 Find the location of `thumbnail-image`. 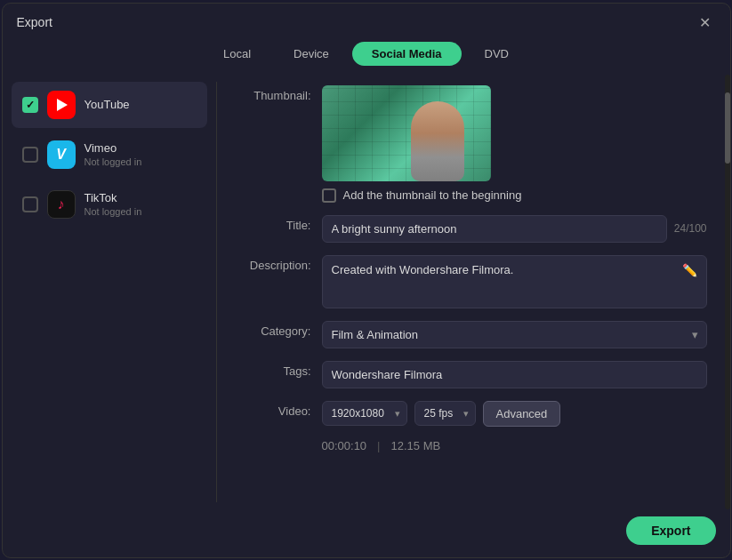

thumbnail-image is located at coordinates (406, 133).